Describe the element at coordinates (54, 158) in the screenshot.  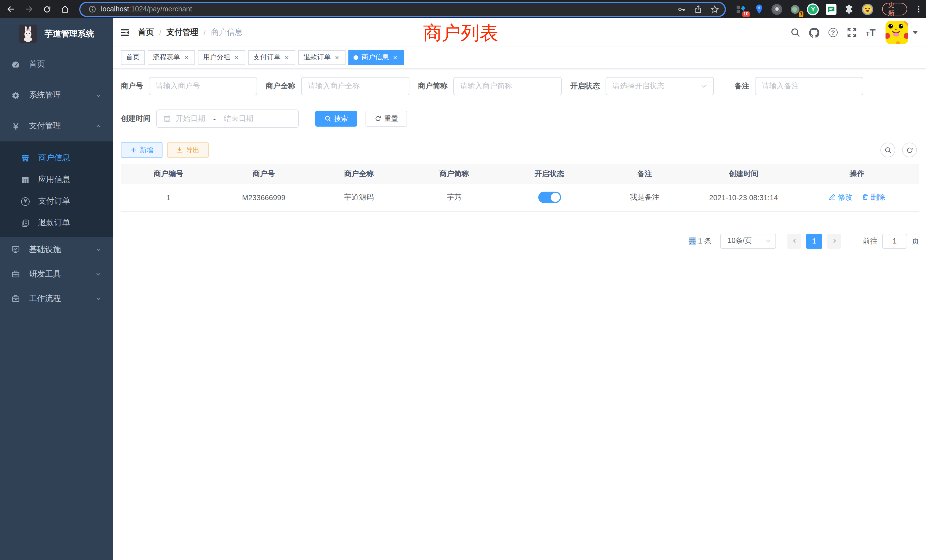
I see `sidebar-item-label: 商户信息` at that location.